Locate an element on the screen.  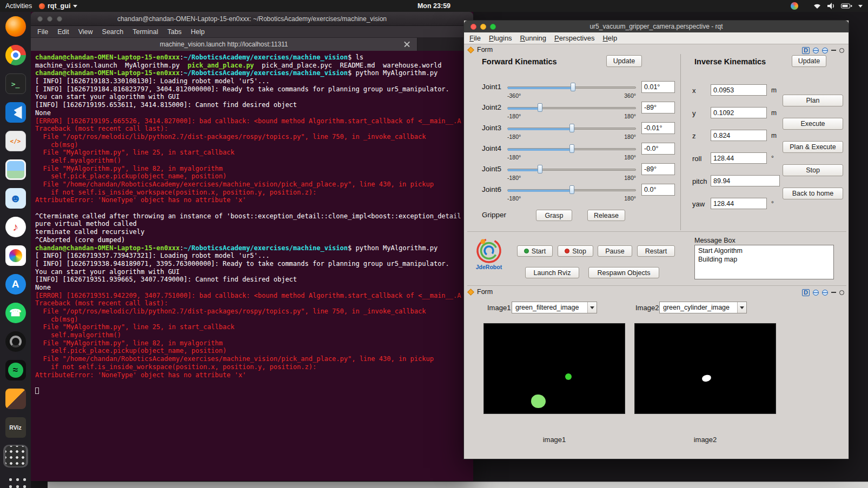
ik-y-field: 0.1092 is located at coordinates (739, 112).